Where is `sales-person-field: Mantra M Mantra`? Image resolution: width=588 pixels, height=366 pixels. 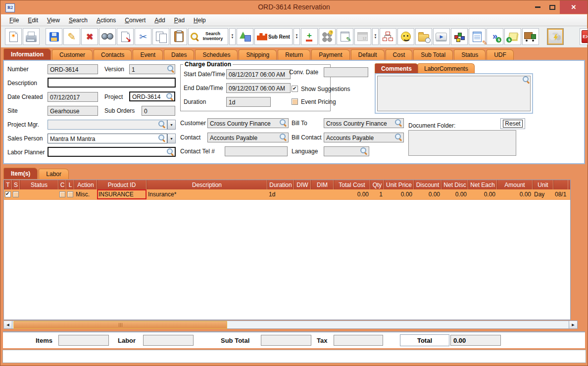
sales-person-field: Mantra M Mantra is located at coordinates (107, 138).